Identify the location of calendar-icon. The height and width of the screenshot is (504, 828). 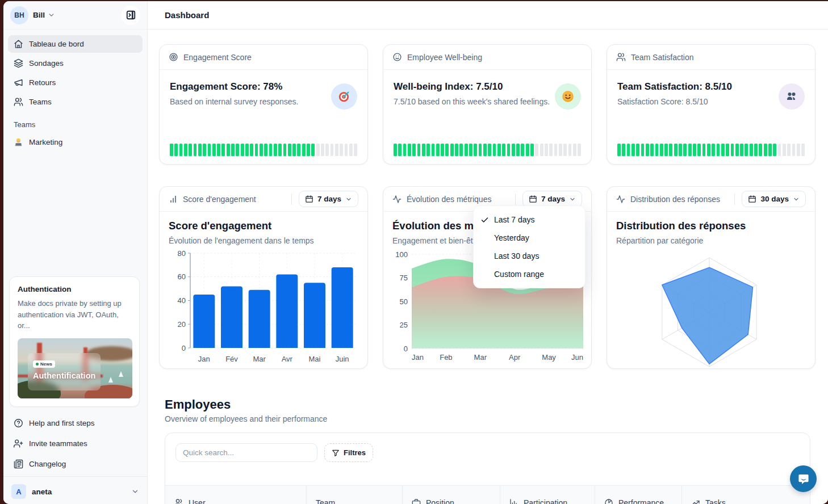
(309, 199).